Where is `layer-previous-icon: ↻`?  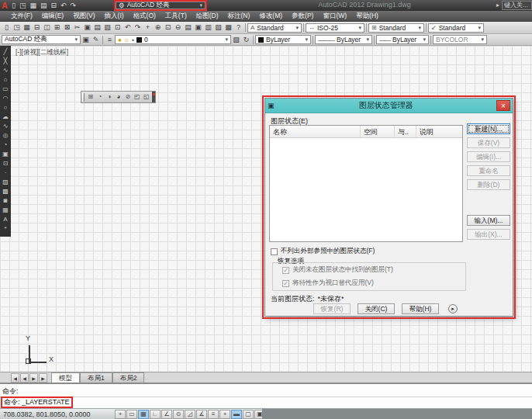
layer-previous-icon: ↻ is located at coordinates (247, 40).